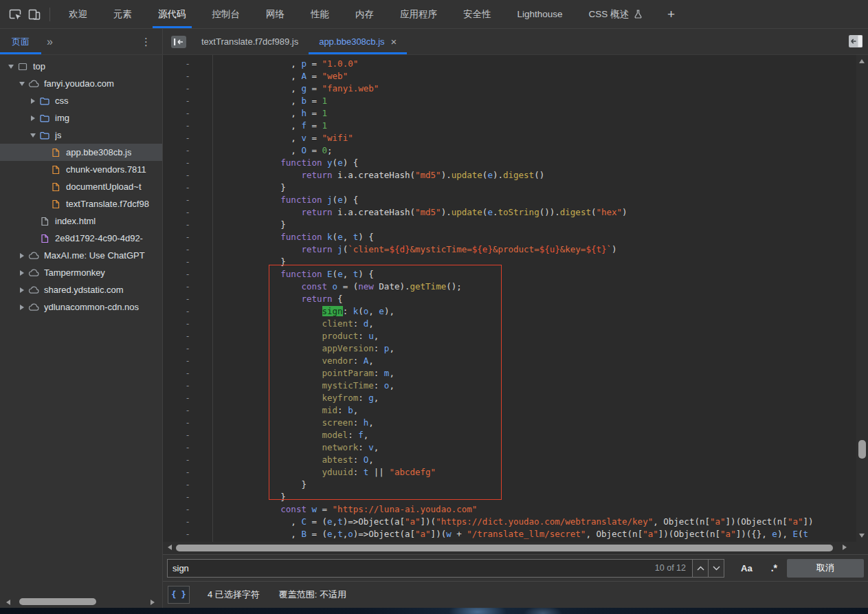 Image resolution: width=868 pixels, height=614 pixels. What do you see at coordinates (419, 14) in the screenshot?
I see `panel-tab: 应用程序` at bounding box center [419, 14].